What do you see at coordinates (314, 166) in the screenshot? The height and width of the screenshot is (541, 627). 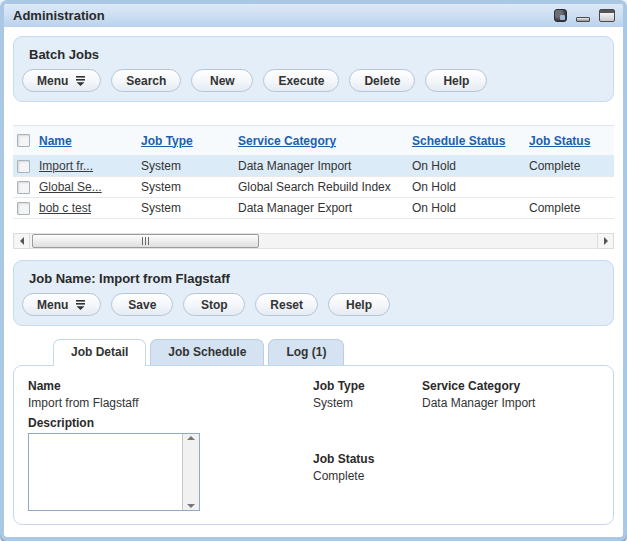 I see `table-row: Import fr... System Data Manager Import …` at bounding box center [314, 166].